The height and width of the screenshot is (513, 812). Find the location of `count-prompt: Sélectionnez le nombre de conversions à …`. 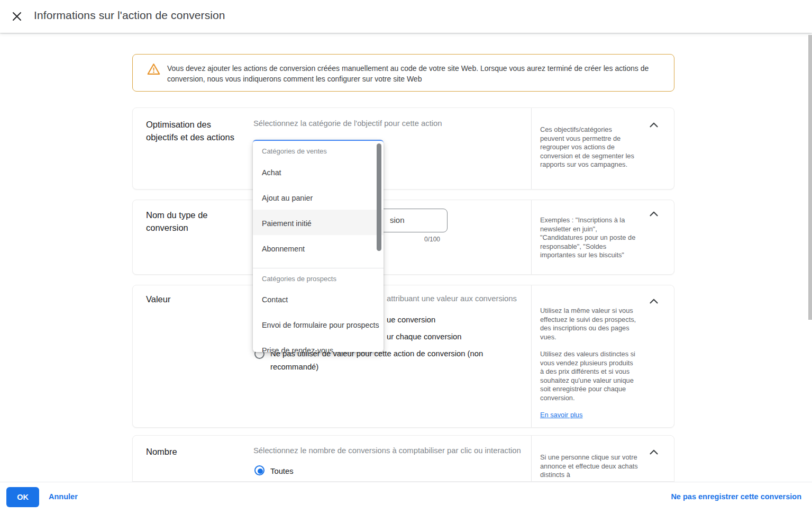

count-prompt: Sélectionnez le nombre de conversions à … is located at coordinates (387, 451).